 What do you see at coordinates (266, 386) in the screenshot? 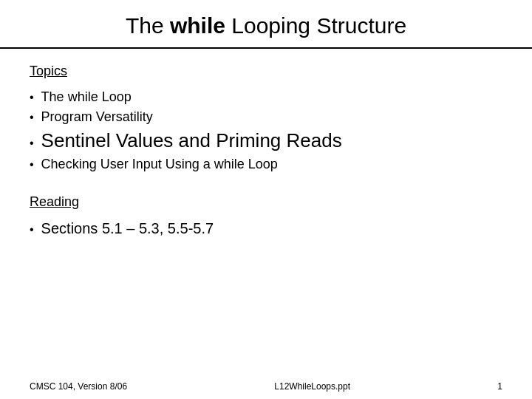
I see `slide-footer: CMSC 104, Version 8/06 L12WhileLoops.ppt…` at bounding box center [266, 386].